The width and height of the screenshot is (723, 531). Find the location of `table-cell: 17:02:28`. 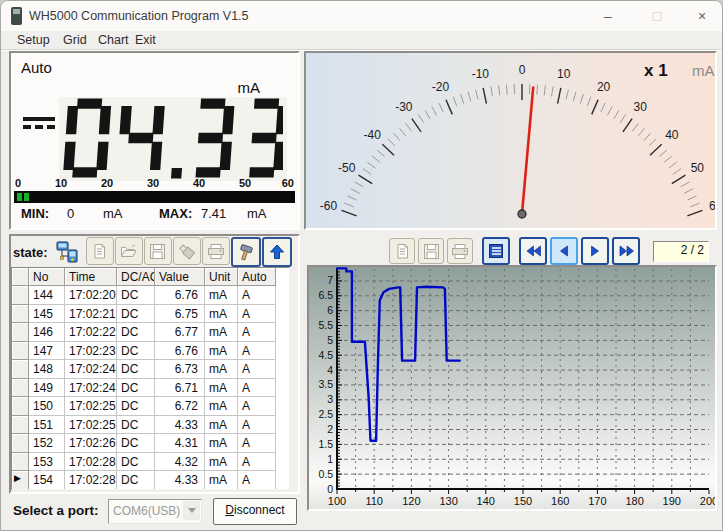

table-cell: 17:02:28 is located at coordinates (91, 462).